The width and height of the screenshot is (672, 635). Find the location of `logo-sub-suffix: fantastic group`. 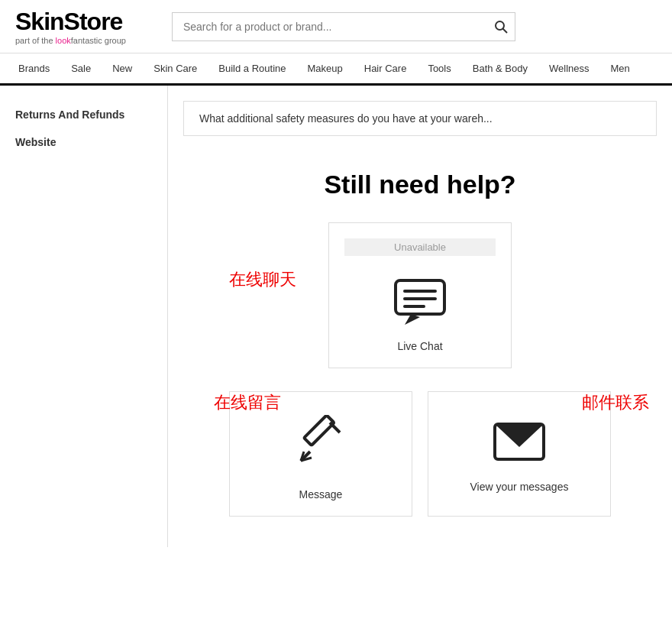

logo-sub-suffix: fantastic group is located at coordinates (99, 40).